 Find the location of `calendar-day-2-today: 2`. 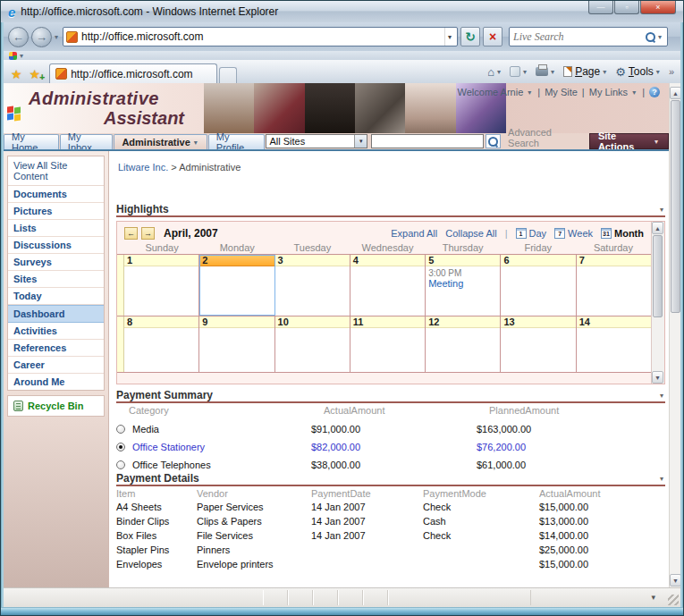

calendar-day-2-today: 2 is located at coordinates (237, 285).